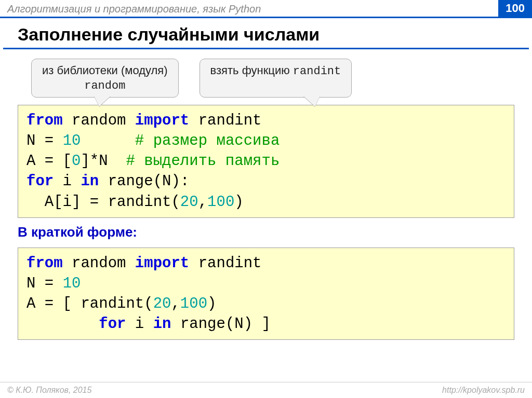 The width and height of the screenshot is (532, 398). What do you see at coordinates (105, 71) in the screenshot?
I see `callout-left-line1: из библиотеки (модуля)` at bounding box center [105, 71].